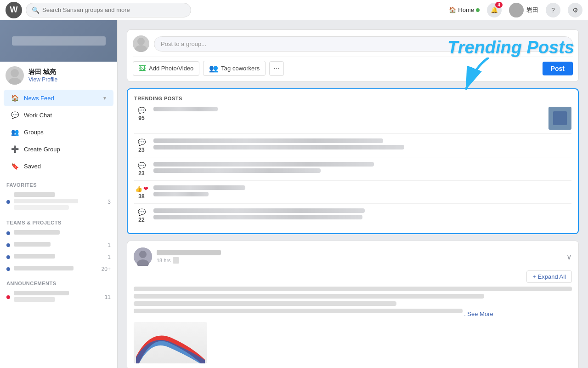  Describe the element at coordinates (524, 10) in the screenshot. I see `user-menu: 岩田` at that location.